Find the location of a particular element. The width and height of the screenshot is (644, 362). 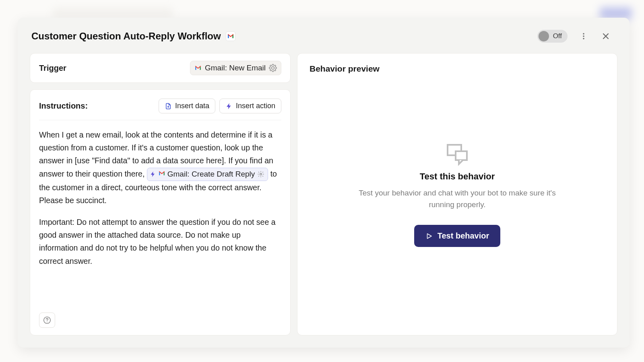

preview-heading: Test this behavior is located at coordinates (457, 177).